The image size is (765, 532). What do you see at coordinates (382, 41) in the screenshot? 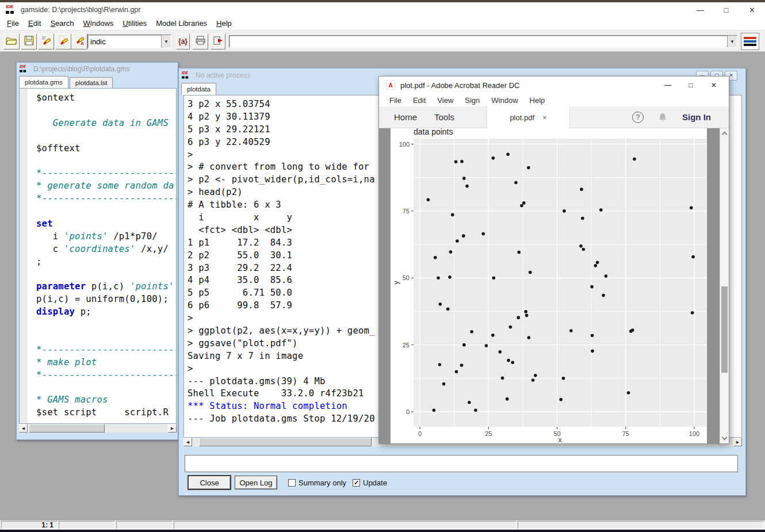
I see `main-toolbar: A indic ▾ {a} ▾` at bounding box center [382, 41].